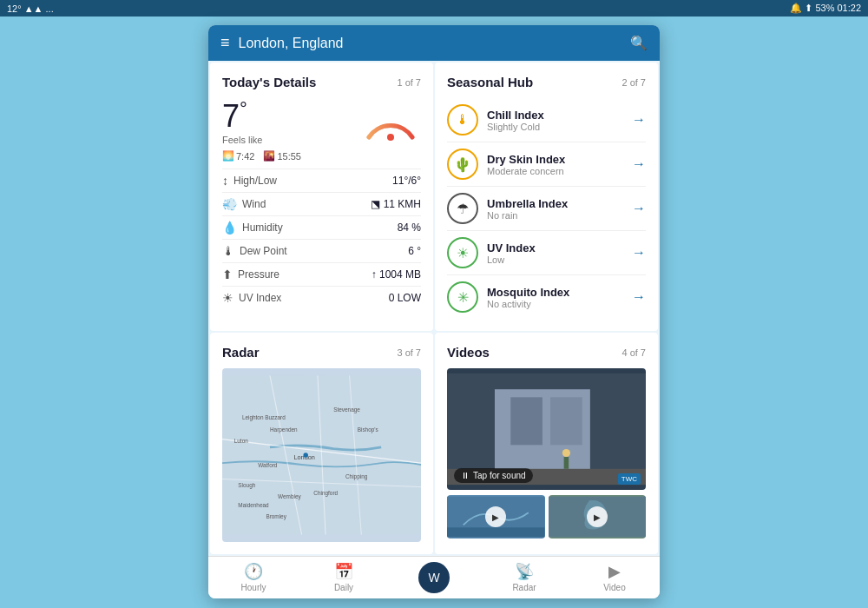  I want to click on todays-details-count: 1 of 7, so click(409, 83).